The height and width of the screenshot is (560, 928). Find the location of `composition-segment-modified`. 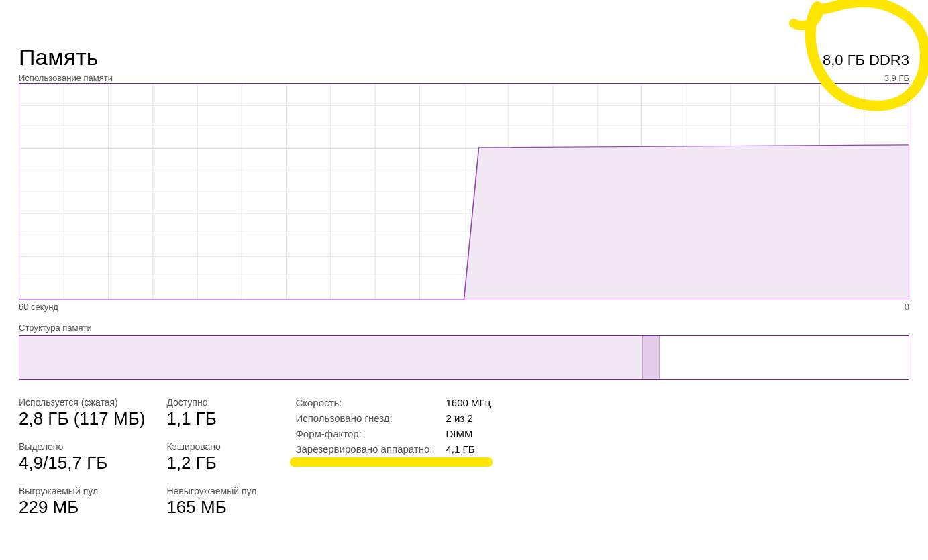

composition-segment-modified is located at coordinates (651, 357).